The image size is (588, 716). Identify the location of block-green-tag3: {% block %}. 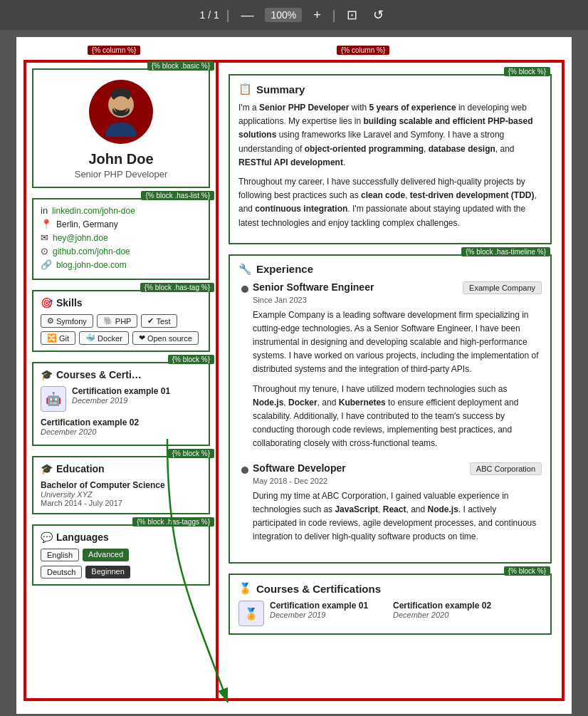
(527, 71).